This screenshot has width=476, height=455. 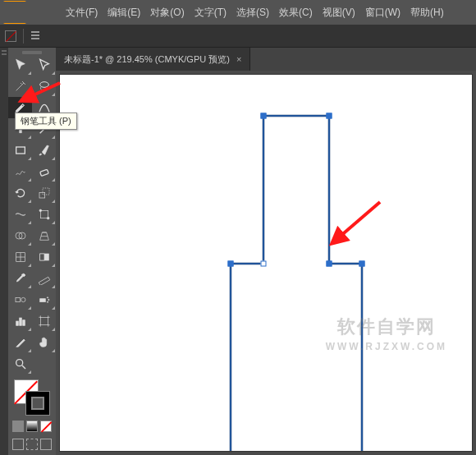 I want to click on anchor-point-selected, so click(x=264, y=264).